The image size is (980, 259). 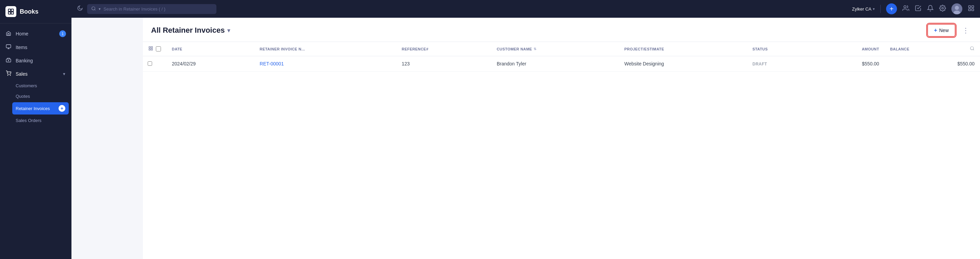 I want to click on cell-status: DRAFT, so click(x=780, y=64).